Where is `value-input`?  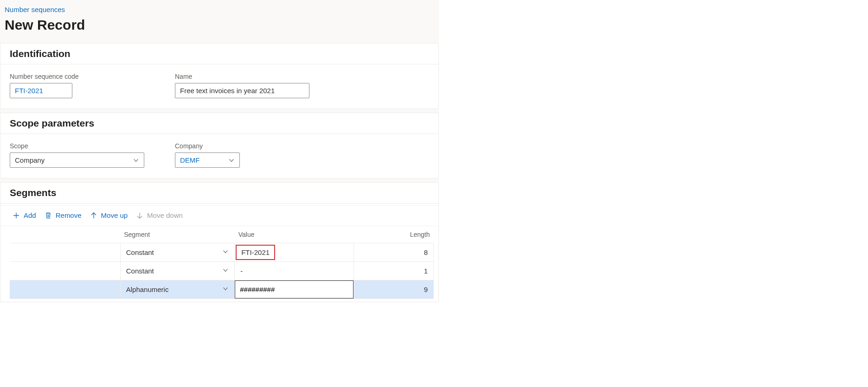
value-input is located at coordinates (294, 289).